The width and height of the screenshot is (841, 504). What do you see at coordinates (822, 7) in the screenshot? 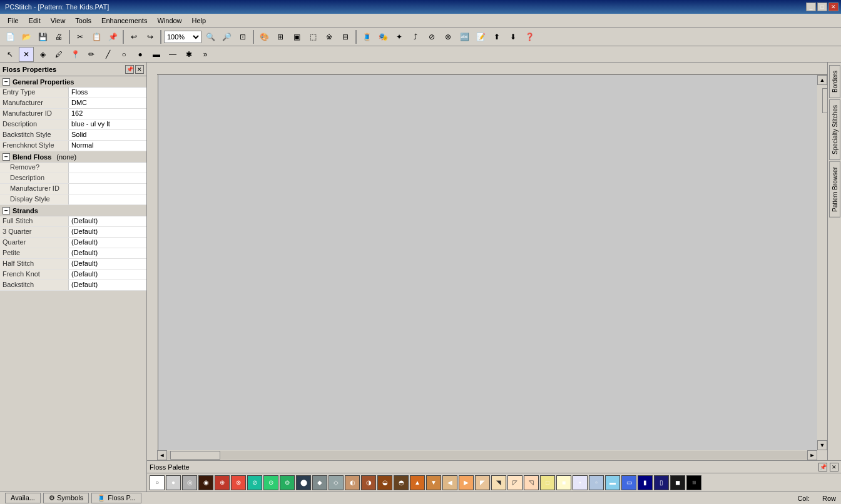
I see `maximize-button: □` at bounding box center [822, 7].